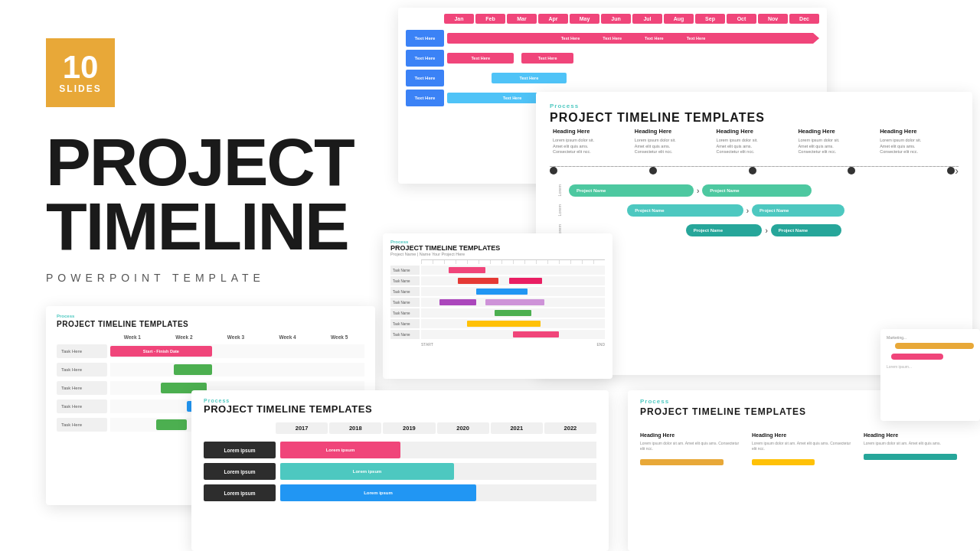  Describe the element at coordinates (481, 58) in the screenshot. I see `gantt-bar-text-2a: Text Here` at that location.